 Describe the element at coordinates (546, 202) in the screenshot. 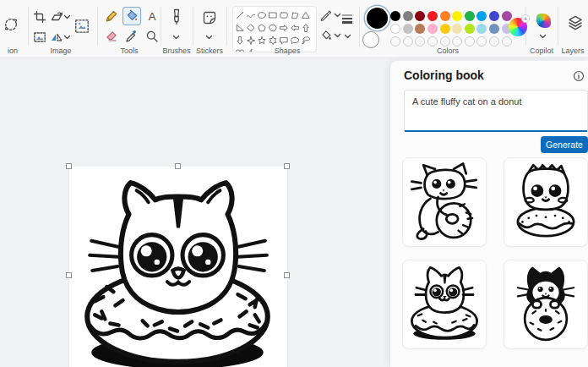

I see `thumbnail-fluffy-cat-on-donut` at that location.